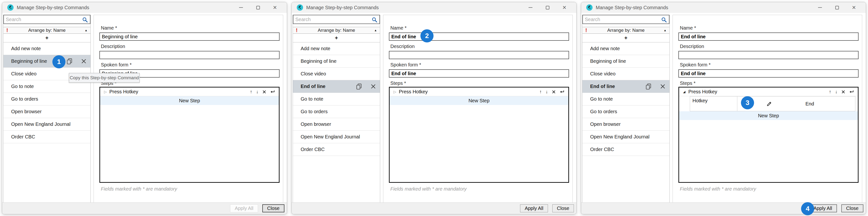  What do you see at coordinates (769, 28) in the screenshot?
I see `name-label: Name *` at bounding box center [769, 28].